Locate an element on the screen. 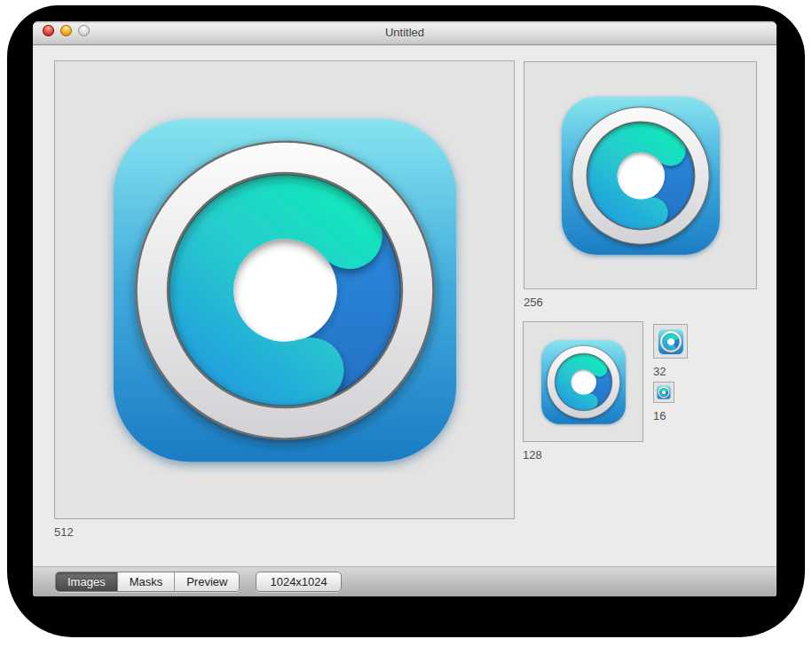 The height and width of the screenshot is (647, 812). size-1024-button: 1024x1024 is located at coordinates (298, 582).